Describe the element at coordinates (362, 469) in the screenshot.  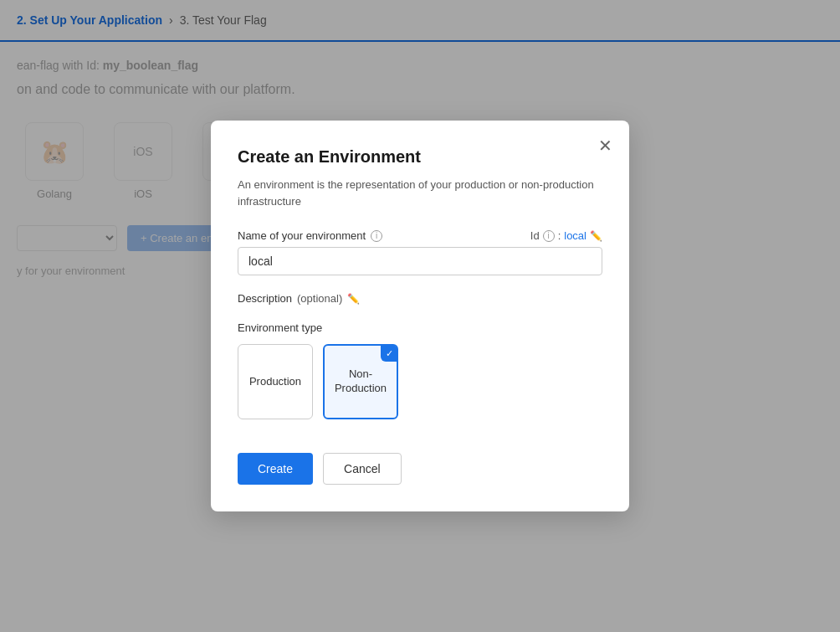
I see `cancel-button: Cancel` at that location.